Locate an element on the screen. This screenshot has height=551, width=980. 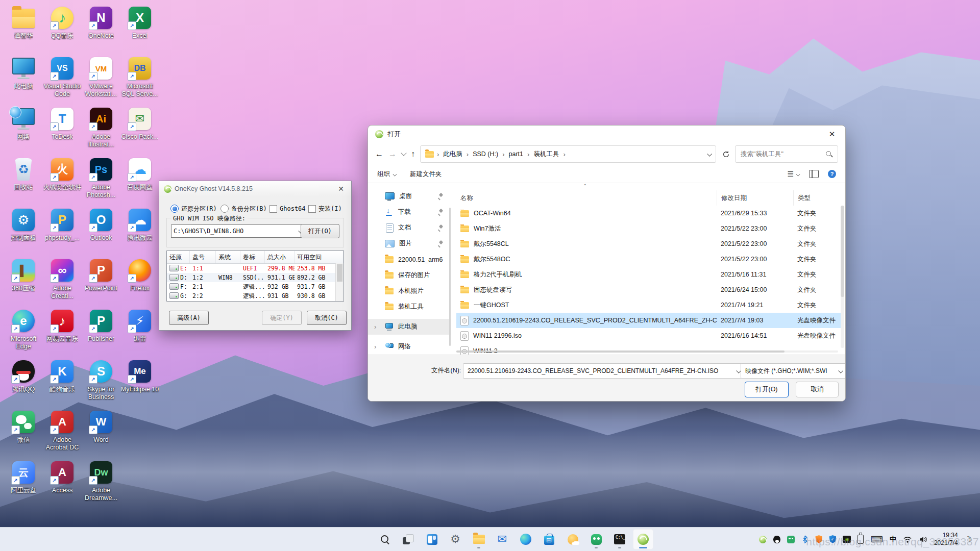
install-checkbox: 安装(I) is located at coordinates (325, 209).